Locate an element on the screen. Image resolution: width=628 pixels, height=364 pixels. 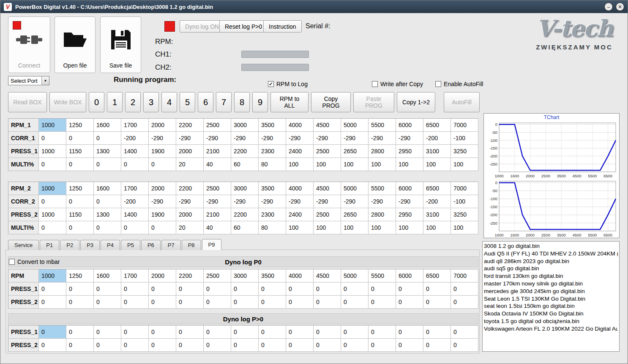
file-item: Skoda Octavia IV 150KM Go Digital.bin is located at coordinates (551, 314).